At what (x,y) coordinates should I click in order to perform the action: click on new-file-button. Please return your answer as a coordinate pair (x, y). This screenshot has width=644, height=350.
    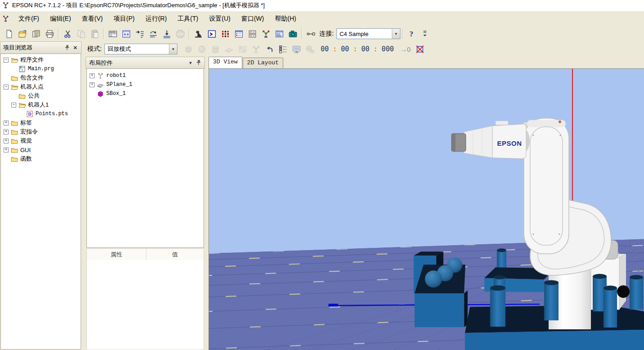
    Looking at the image, I should click on (9, 34).